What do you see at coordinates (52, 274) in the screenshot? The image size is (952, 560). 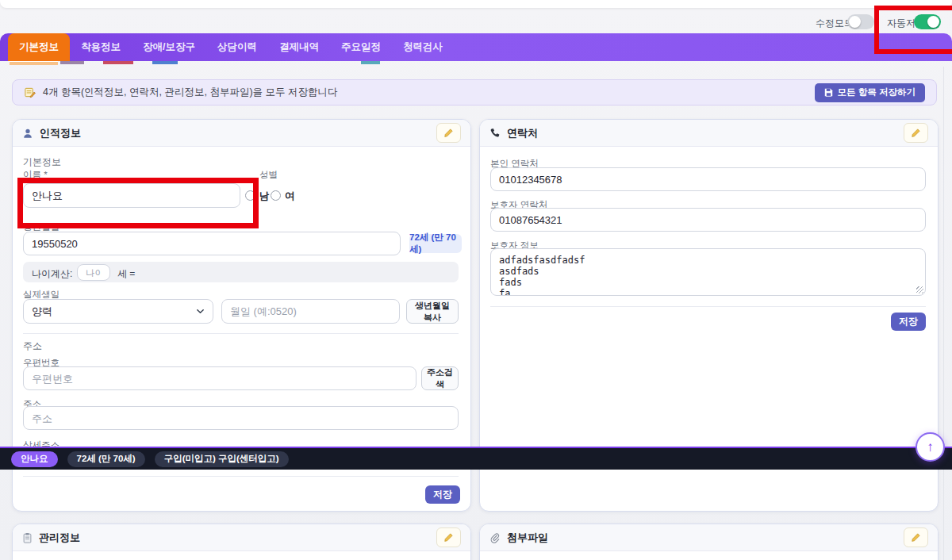 I see `age-calc-label: 나이계산:` at bounding box center [52, 274].